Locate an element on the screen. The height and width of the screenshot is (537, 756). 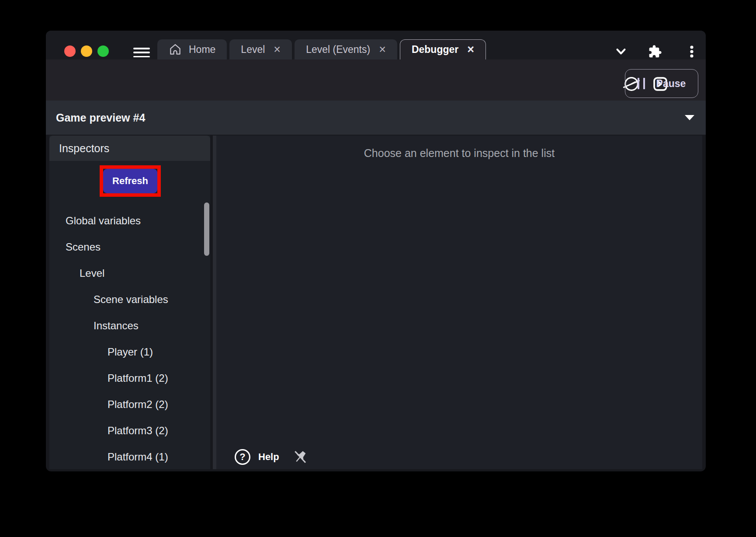
tree-item: Level is located at coordinates (128, 273).